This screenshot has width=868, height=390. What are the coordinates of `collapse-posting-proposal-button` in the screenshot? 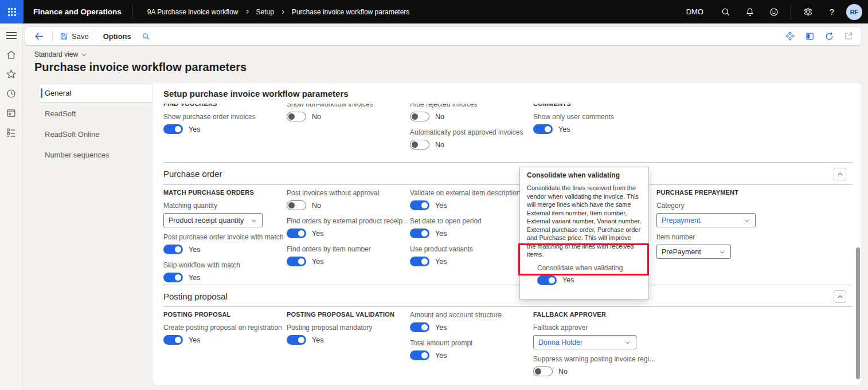 It's located at (840, 297).